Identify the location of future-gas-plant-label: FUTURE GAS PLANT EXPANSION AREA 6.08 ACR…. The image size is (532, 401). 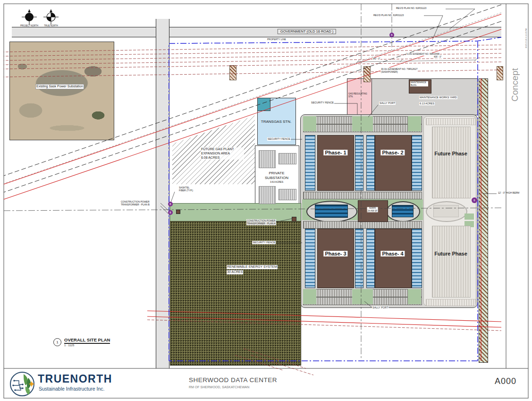
(222, 154).